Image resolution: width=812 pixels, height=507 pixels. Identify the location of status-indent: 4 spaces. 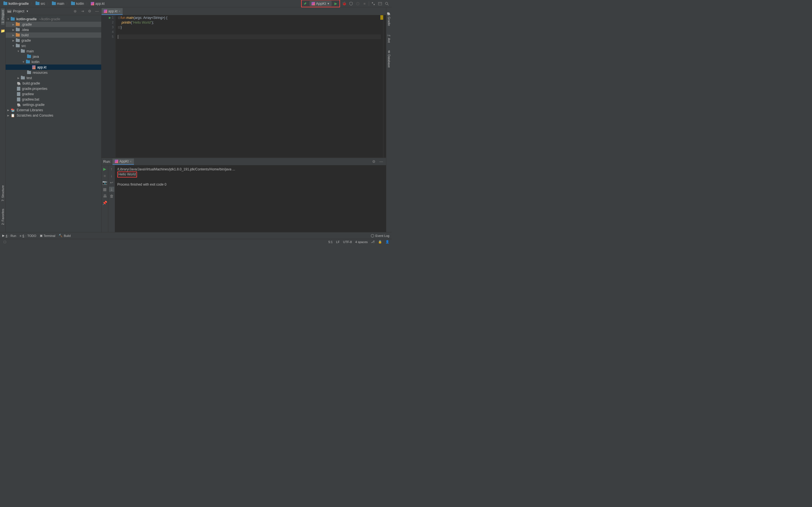
(362, 242).